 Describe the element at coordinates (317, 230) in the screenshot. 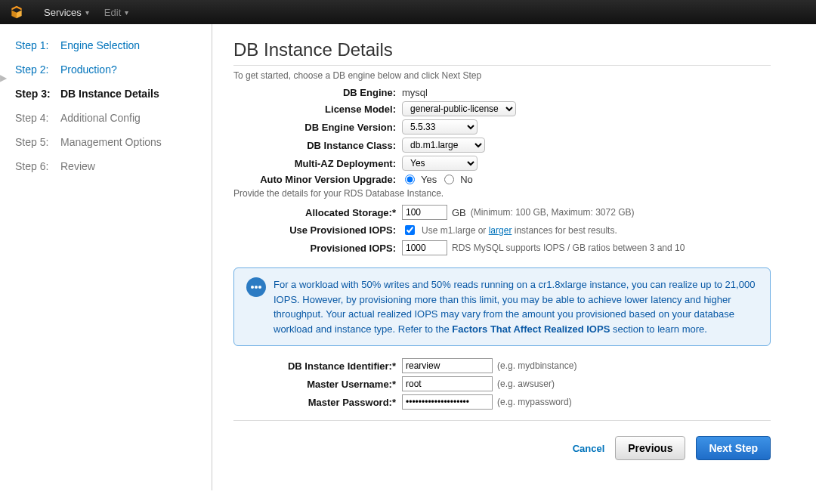

I see `useiops-label: Use Provisioned IOPS:` at that location.